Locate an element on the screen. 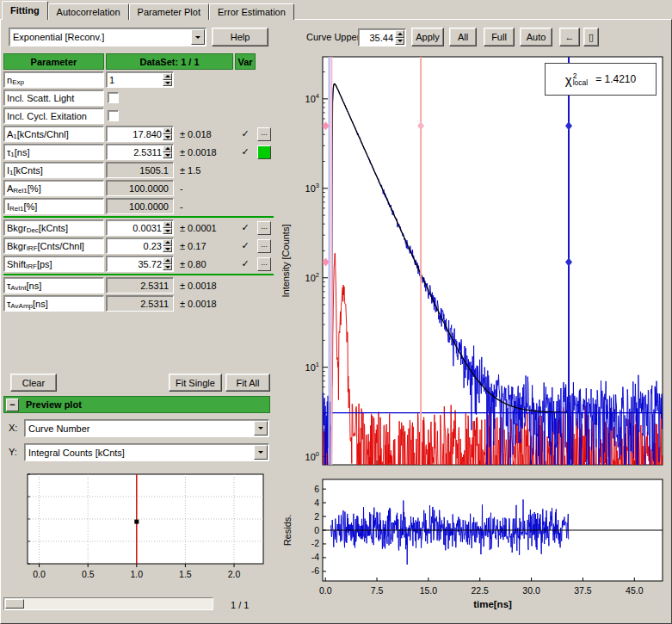 This screenshot has height=624, width=672. help-button: Help is located at coordinates (240, 37).